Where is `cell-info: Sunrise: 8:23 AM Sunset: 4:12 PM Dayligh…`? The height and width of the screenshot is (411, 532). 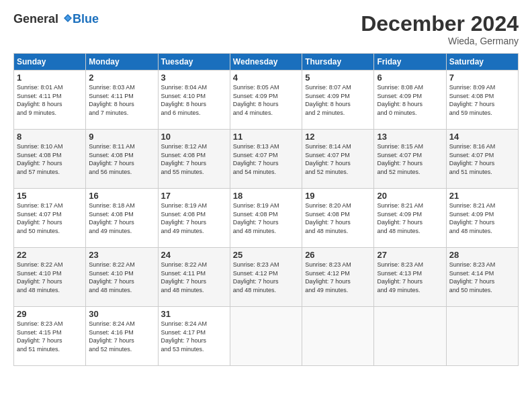 cell-info: Sunrise: 8:23 AM Sunset: 4:12 PM Dayligh… is located at coordinates (266, 277).